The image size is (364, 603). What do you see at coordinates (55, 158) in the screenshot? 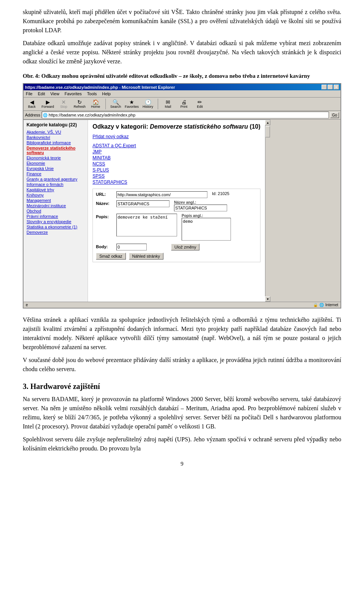
I see `category-ekonomicka-teorie: Ekonomická teorie` at bounding box center [55, 158].